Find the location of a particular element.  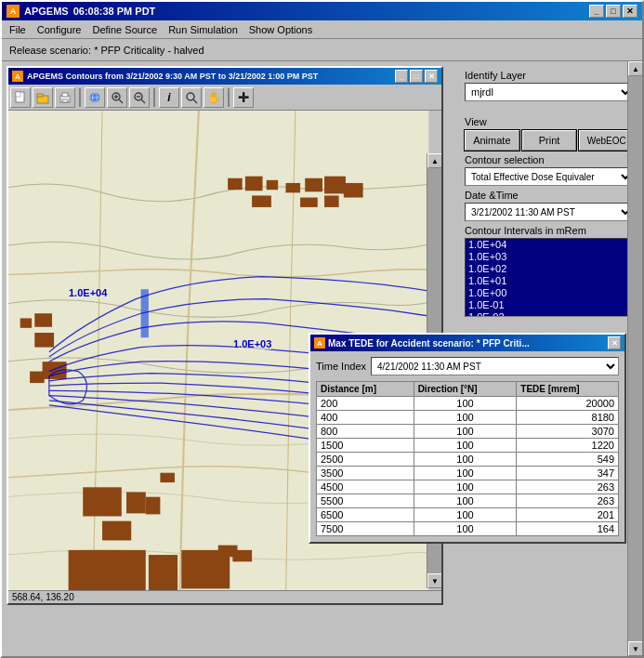

time-index-row: Time Index 4/21/2002 11:30 AM PST is located at coordinates (467, 366).